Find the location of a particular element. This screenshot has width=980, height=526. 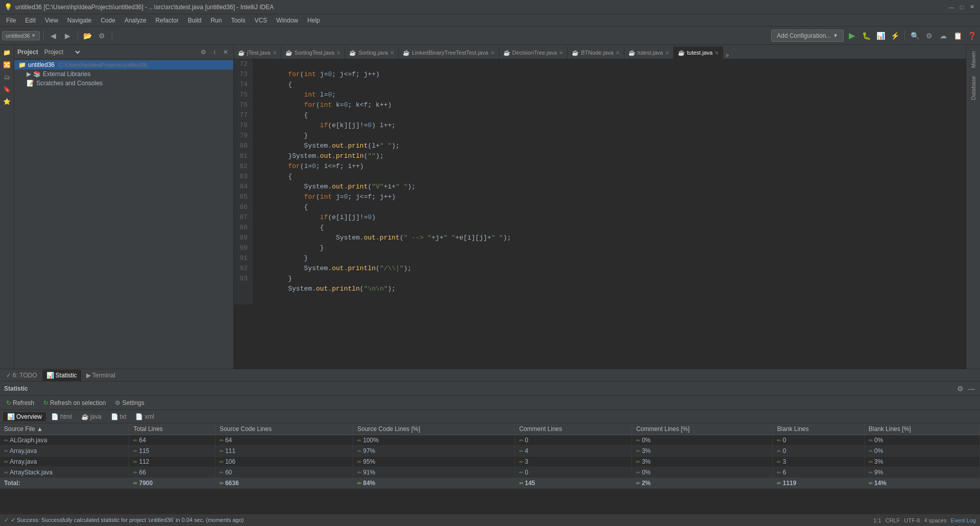

tab-linkedbinary: ☕ LinkedBinaryTreeTestTest.java ✕ is located at coordinates (449, 53).